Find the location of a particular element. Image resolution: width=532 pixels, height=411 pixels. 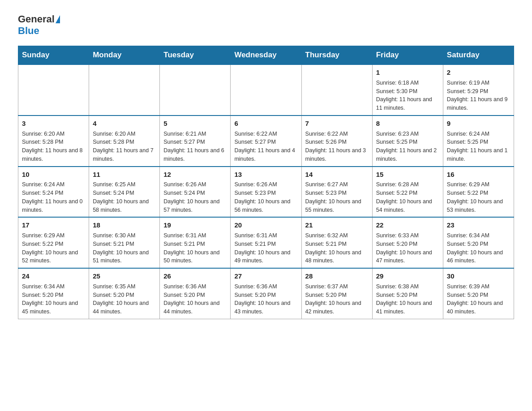

day-info: Sunrise: 6:20 AMSunset: 5:28 PMDaylight:… is located at coordinates (54, 147).